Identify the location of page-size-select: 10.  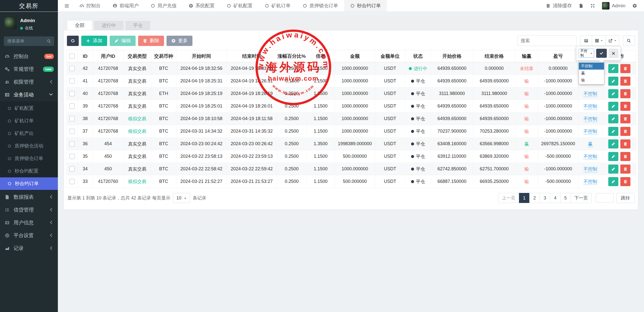
(182, 198).